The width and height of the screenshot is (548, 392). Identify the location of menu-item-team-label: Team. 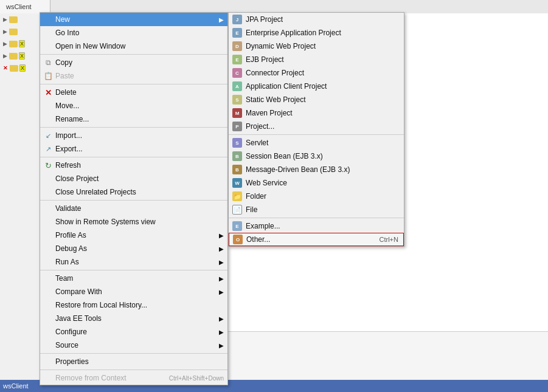
(64, 278).